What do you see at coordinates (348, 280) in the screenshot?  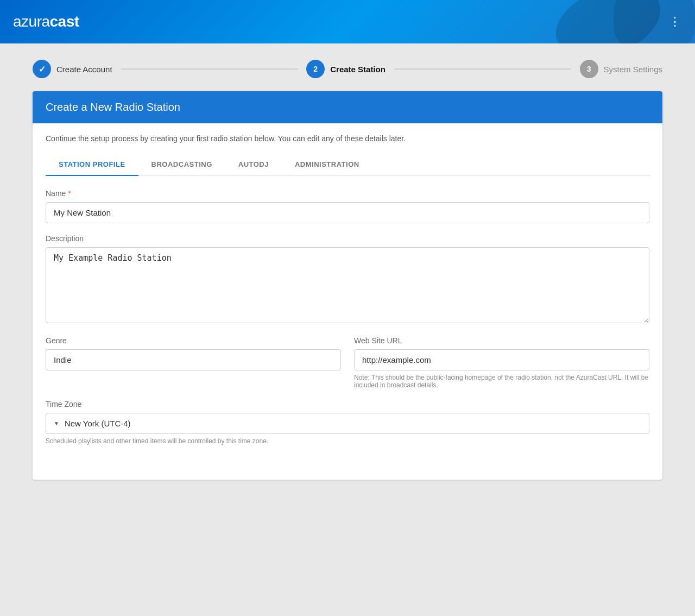 I see `description-group: Description` at bounding box center [348, 280].